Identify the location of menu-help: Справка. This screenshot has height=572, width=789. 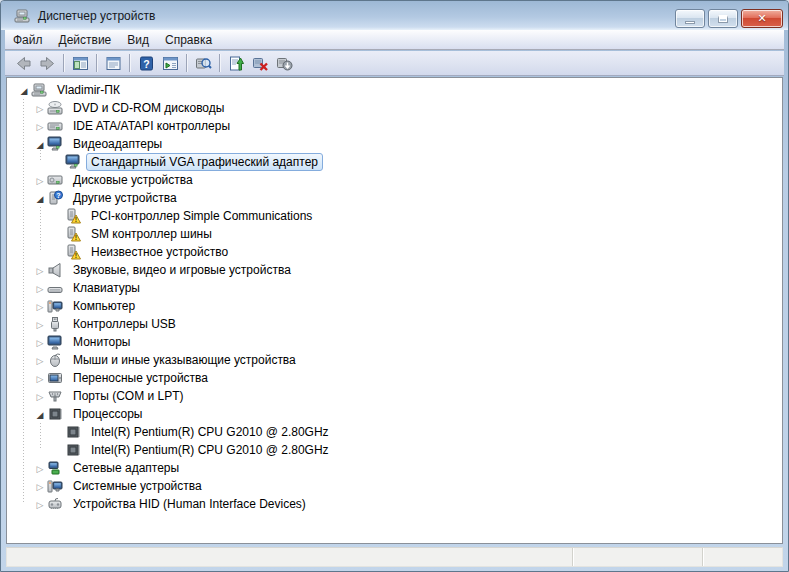
(188, 40).